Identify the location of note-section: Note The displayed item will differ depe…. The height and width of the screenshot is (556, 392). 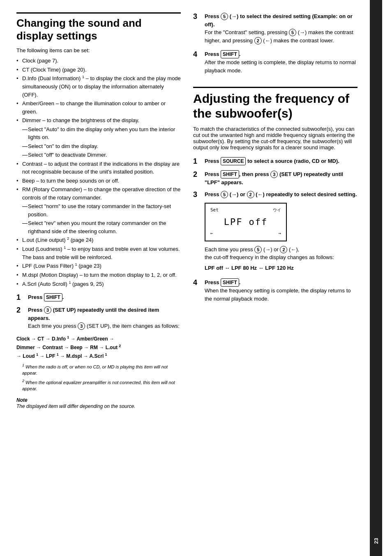
(99, 403).